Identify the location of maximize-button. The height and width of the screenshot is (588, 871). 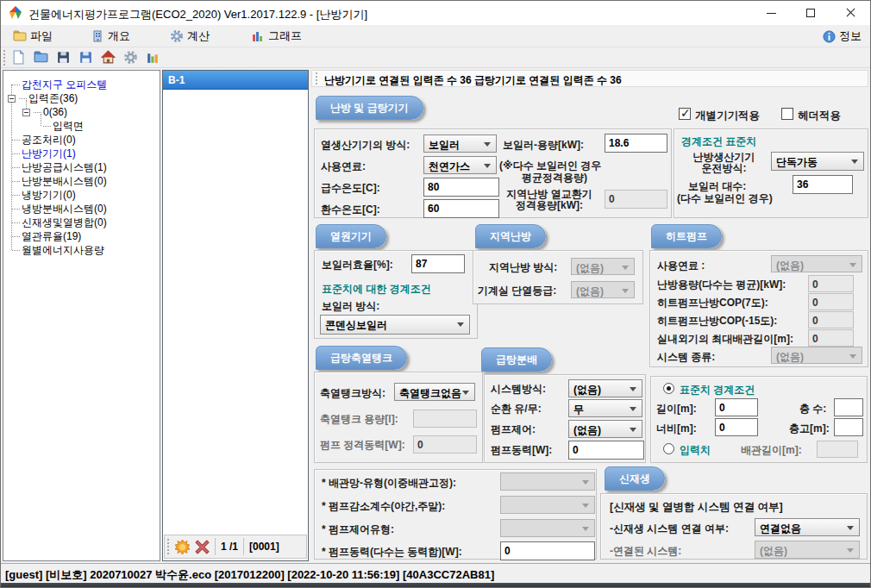
(811, 13).